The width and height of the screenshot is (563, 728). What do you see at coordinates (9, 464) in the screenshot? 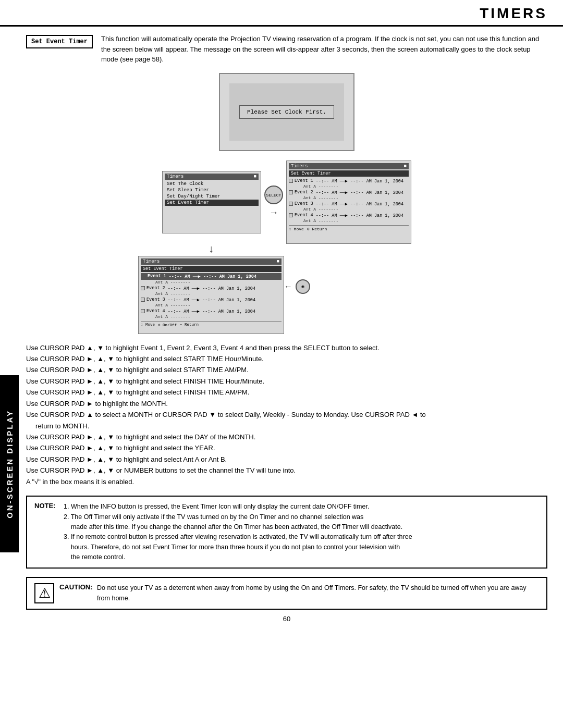
I see `side-label-text: ON-SCREEN DISPLAY` at bounding box center [9, 464].